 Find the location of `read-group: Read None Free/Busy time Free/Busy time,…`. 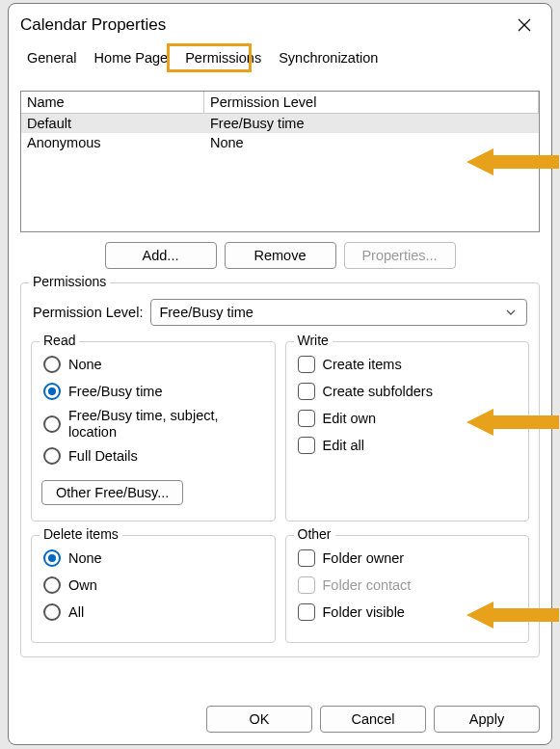

read-group: Read None Free/Busy time Free/Busy time,… is located at coordinates (153, 432).